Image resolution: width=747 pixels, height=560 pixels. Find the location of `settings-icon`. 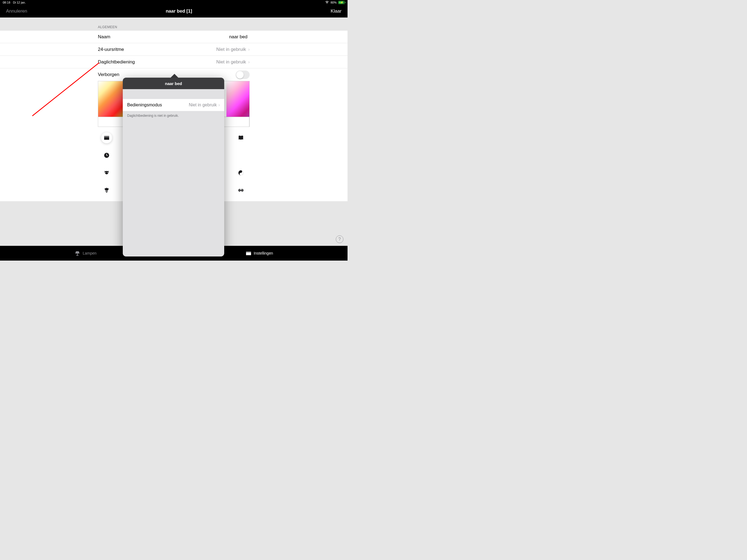

settings-icon is located at coordinates (249, 253).